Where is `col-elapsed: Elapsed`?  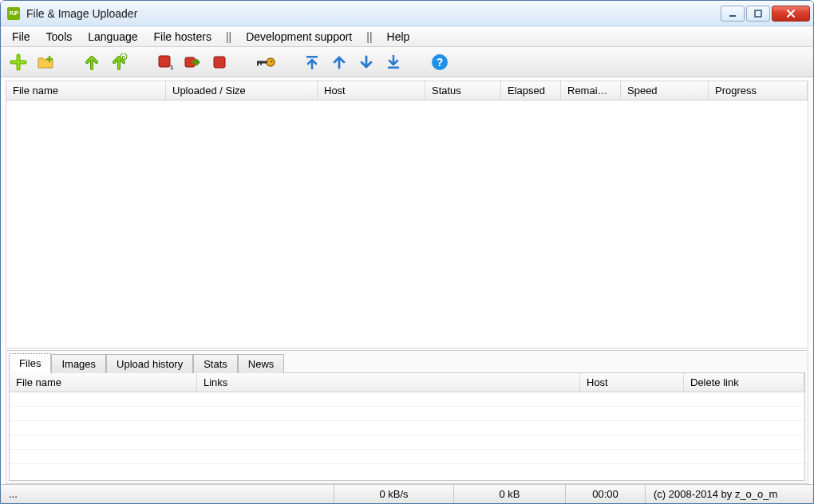 col-elapsed: Elapsed is located at coordinates (531, 91).